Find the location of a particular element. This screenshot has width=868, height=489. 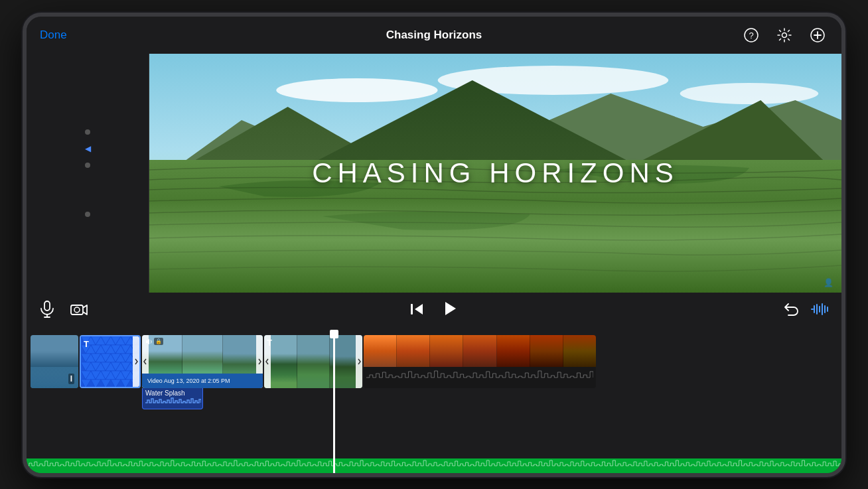

water-splash-waveform-svg is located at coordinates (173, 403).